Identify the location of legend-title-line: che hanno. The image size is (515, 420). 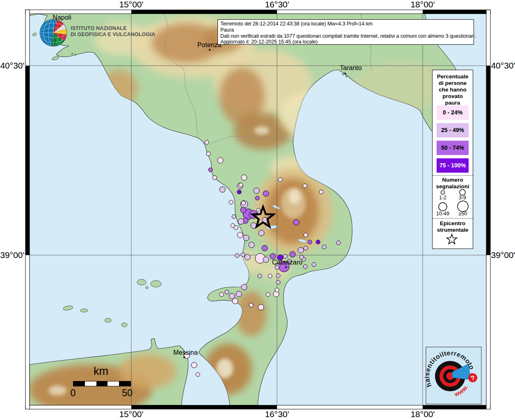
(453, 90).